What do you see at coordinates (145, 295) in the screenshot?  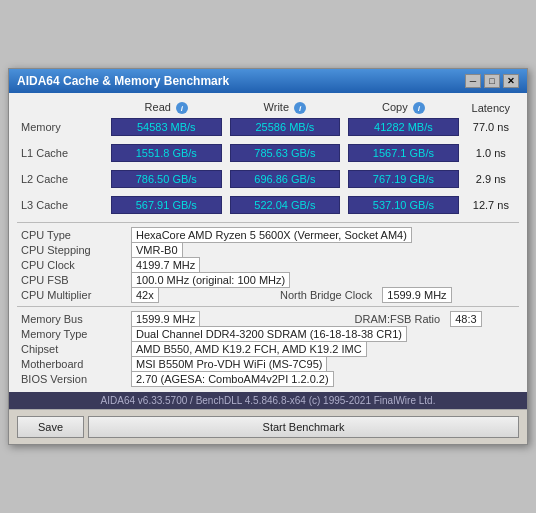 I see `cpu-multiplier-value: 42x` at bounding box center [145, 295].